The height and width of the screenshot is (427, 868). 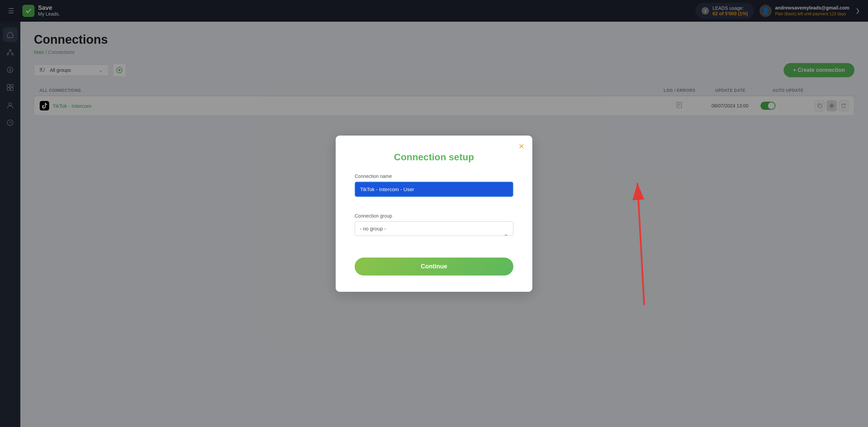 I want to click on connection-group-select: - no group -, so click(x=434, y=228).